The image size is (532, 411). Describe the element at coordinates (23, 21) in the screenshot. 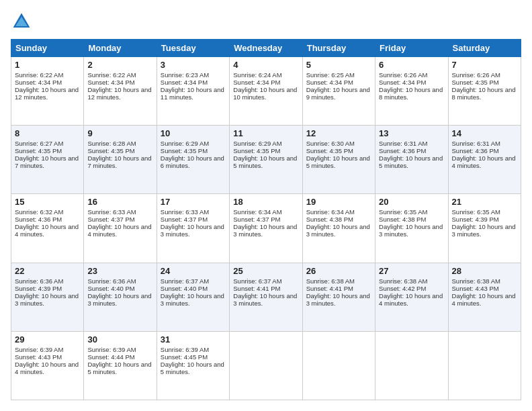

I see `logo` at that location.